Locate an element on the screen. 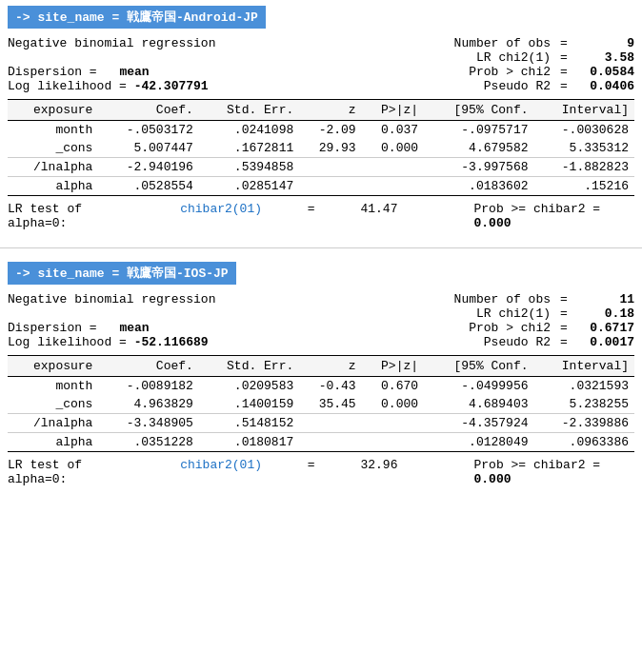 The image size is (642, 672). stats-grid-2: Negative binomial regression Dispersion … is located at coordinates (321, 321).